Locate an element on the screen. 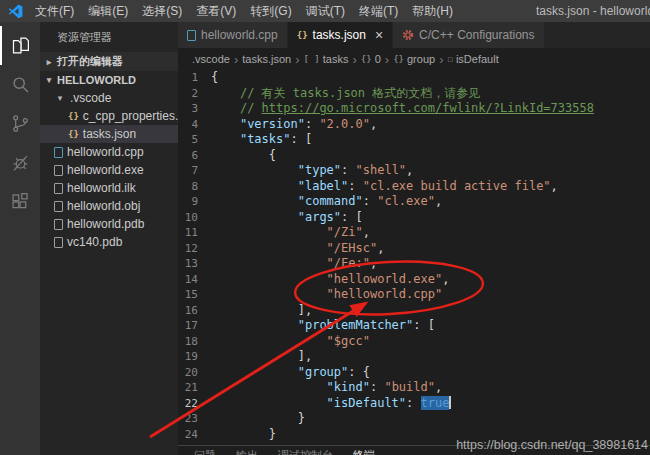  tree-item: helloworld.ilk is located at coordinates (109, 188).